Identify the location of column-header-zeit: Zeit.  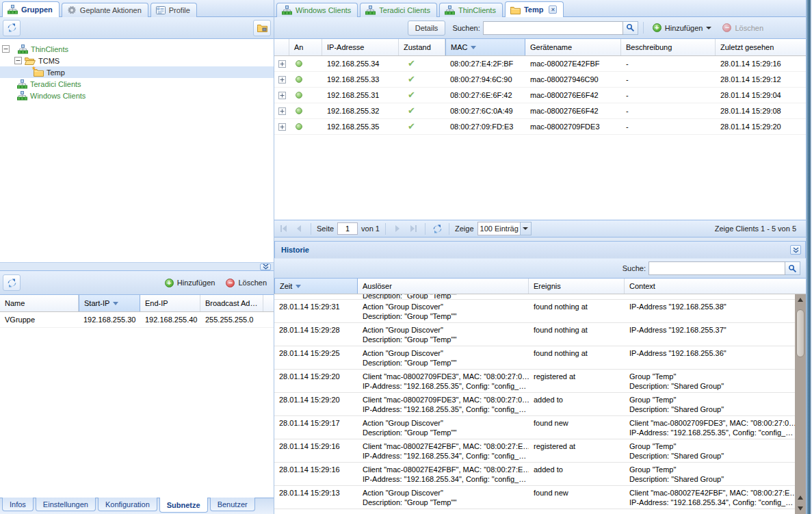
(316, 286).